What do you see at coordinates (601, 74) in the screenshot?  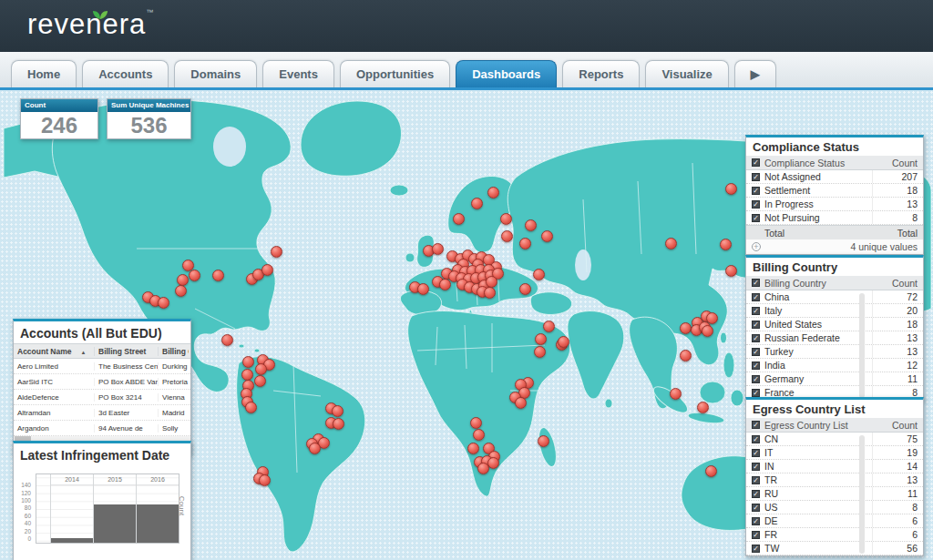 I see `nav-tab: Reports` at bounding box center [601, 74].